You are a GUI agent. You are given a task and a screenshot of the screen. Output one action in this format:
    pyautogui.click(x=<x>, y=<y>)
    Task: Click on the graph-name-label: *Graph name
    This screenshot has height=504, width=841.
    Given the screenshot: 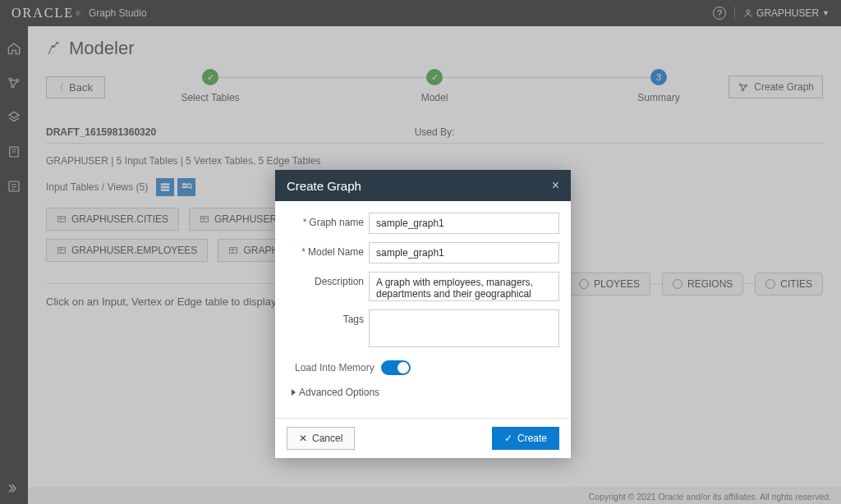 What is the action you would take?
    pyautogui.click(x=328, y=220)
    